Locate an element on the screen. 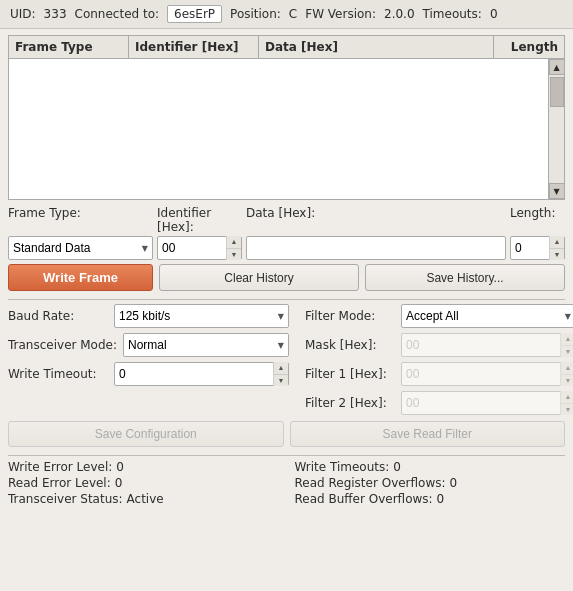  mask-label: Mask [Hex]: is located at coordinates (350, 345).